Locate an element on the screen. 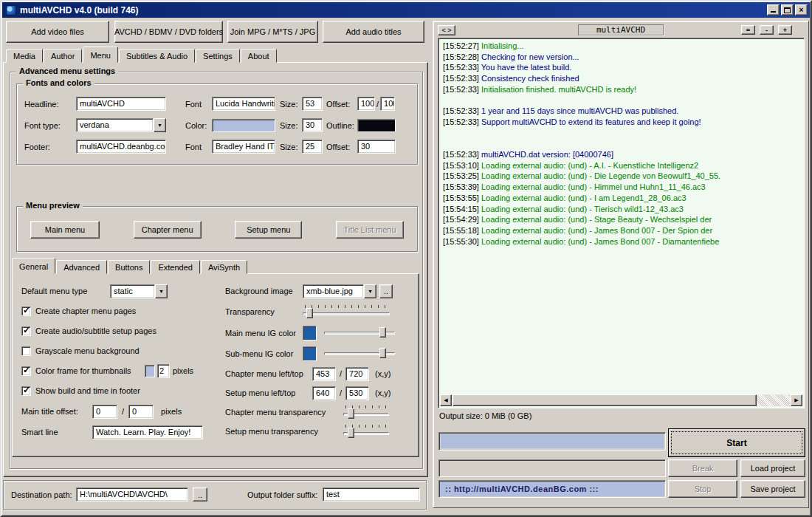  main-menu-preview-button: Main menu is located at coordinates (65, 230).